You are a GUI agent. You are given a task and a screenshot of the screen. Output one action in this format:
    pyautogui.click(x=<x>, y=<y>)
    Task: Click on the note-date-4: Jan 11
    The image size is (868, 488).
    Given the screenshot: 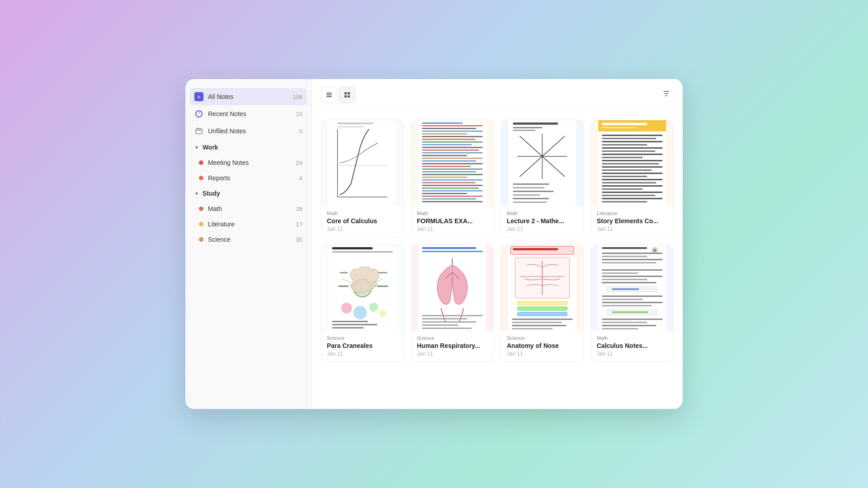 What is the action you would take?
    pyautogui.click(x=632, y=229)
    